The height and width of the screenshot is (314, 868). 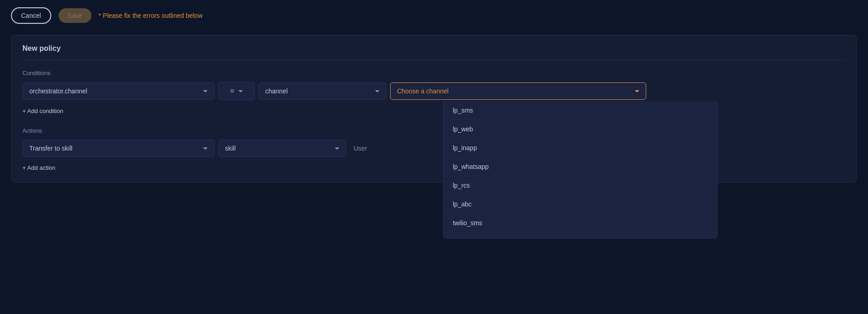 What do you see at coordinates (151, 16) in the screenshot?
I see `error-message: * Please fix the errors outlined below` at bounding box center [151, 16].